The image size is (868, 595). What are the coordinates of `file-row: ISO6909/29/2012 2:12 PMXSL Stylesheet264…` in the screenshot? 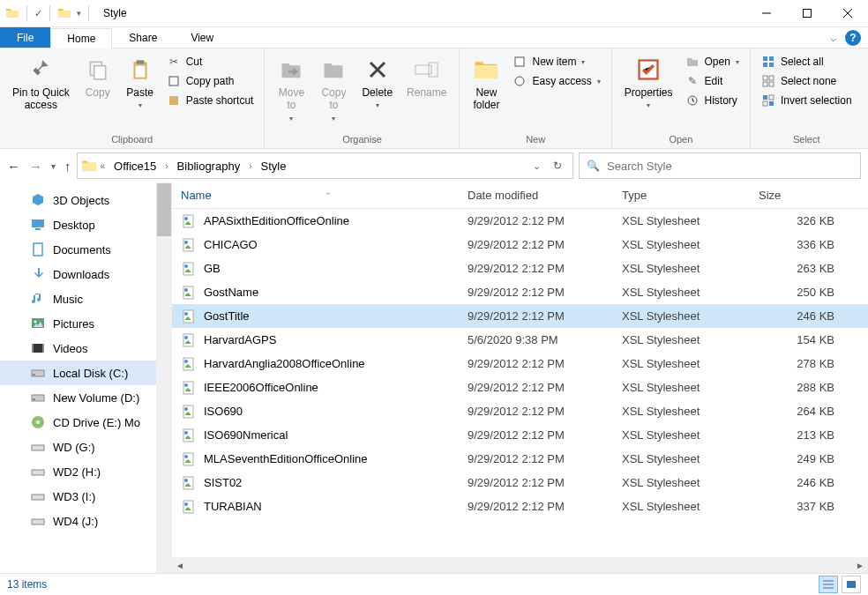 It's located at (520, 411).